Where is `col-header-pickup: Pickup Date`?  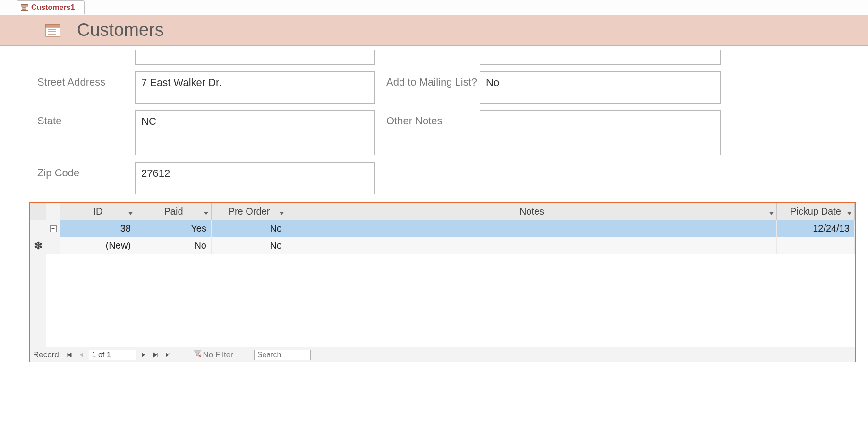
col-header-pickup: Pickup Date is located at coordinates (816, 212).